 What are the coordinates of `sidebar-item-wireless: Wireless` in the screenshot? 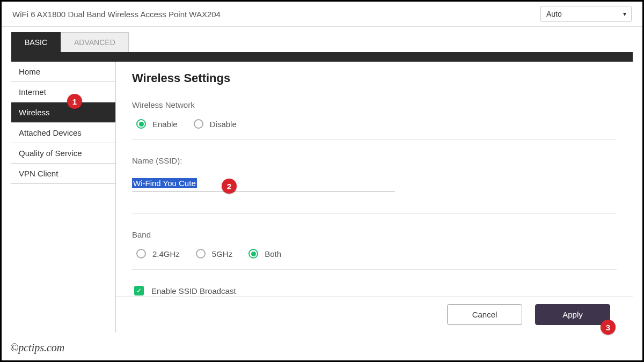 It's located at (63, 113).